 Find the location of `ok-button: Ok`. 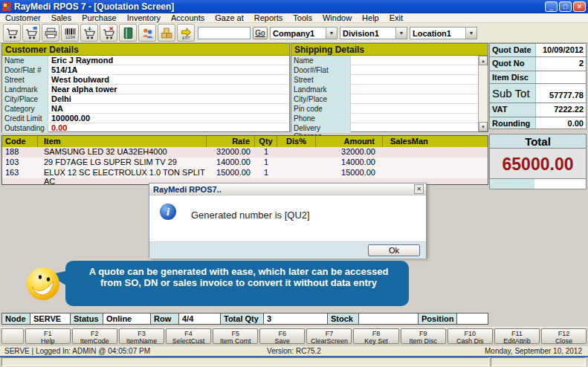

ok-button: Ok is located at coordinates (394, 250).